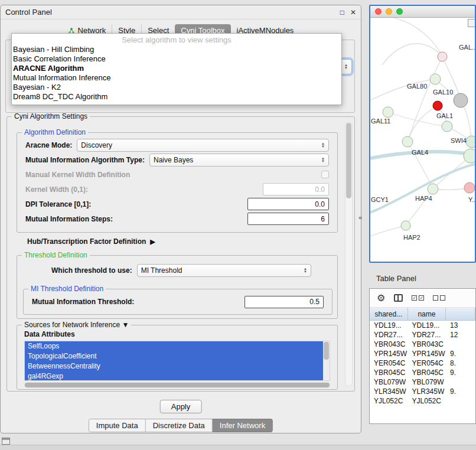 The image size is (476, 450). I want to click on list-item: TopologicalCoefficient, so click(174, 357).